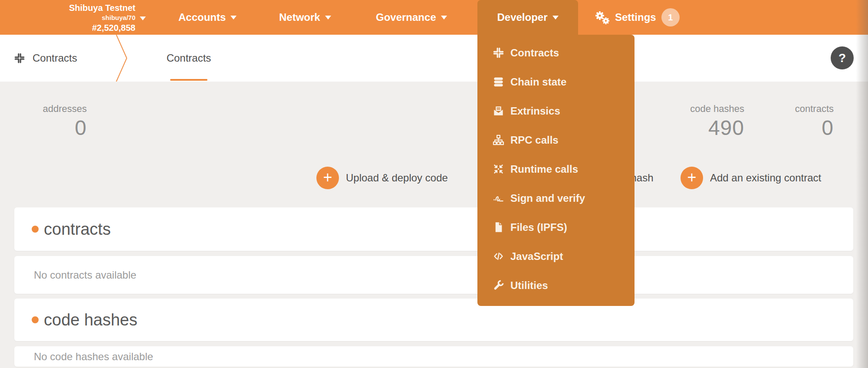  Describe the element at coordinates (121, 58) in the screenshot. I see `breadcrumb-divider` at that location.